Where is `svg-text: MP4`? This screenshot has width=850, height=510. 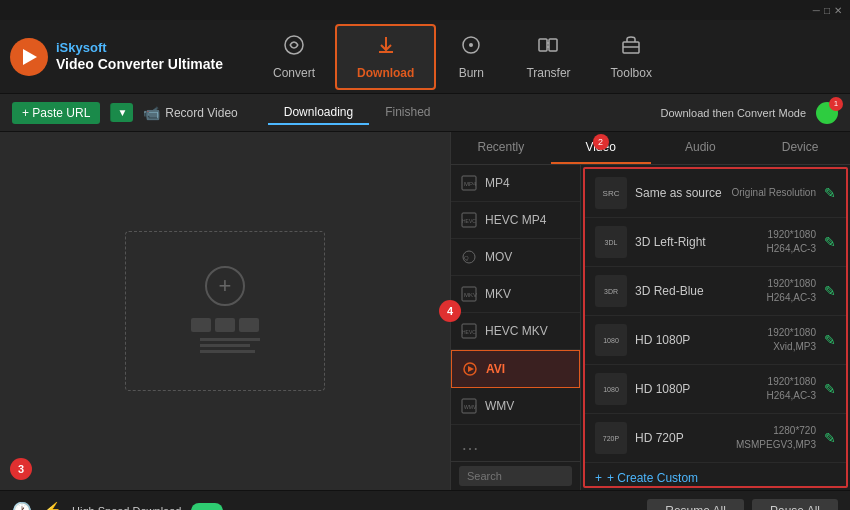
svg-text: MP4 is located at coordinates (470, 184).